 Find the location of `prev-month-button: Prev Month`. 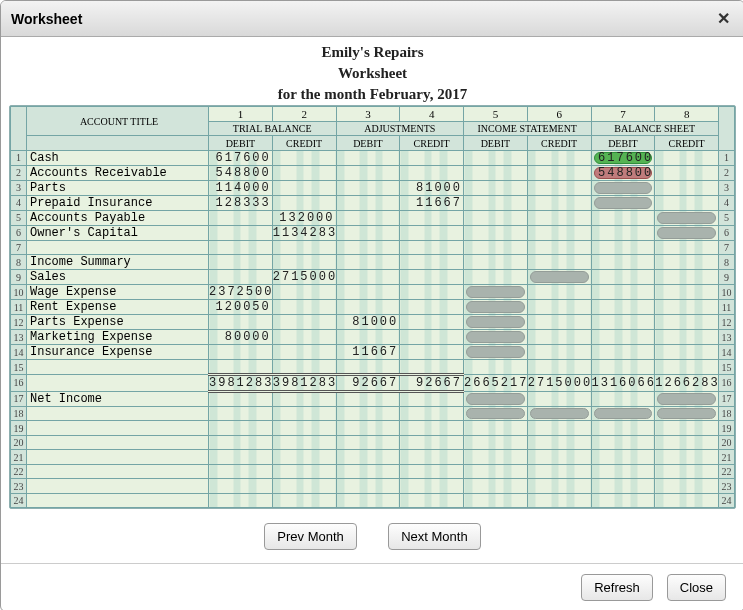

prev-month-button: Prev Month is located at coordinates (310, 536).